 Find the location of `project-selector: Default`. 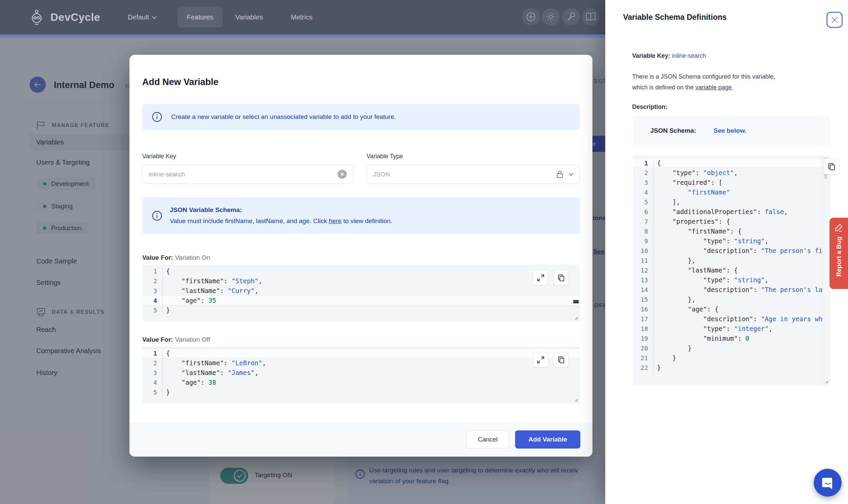

project-selector: Default is located at coordinates (142, 17).